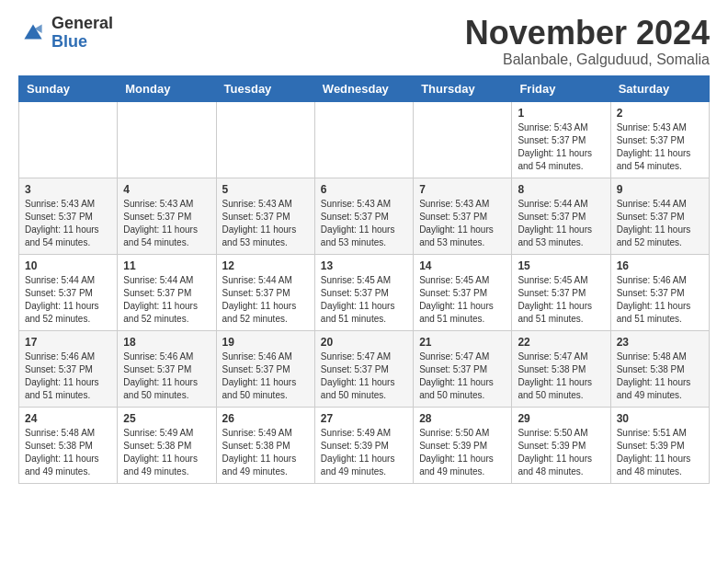 This screenshot has height=563, width=728. Describe the element at coordinates (166, 266) in the screenshot. I see `day-number: 11` at that location.